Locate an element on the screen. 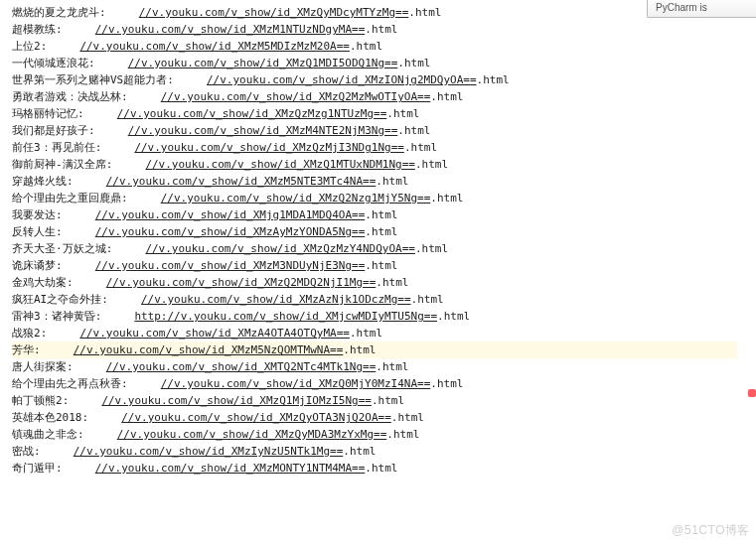  line-title: 御前厨神-满汉全席 is located at coordinates (60, 165).